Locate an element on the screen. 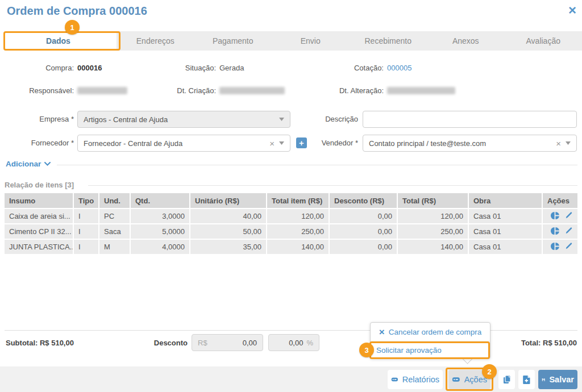 The width and height of the screenshot is (582, 392). menu-item-solicitar-aprovacao: Solicitar aprovação is located at coordinates (430, 350).